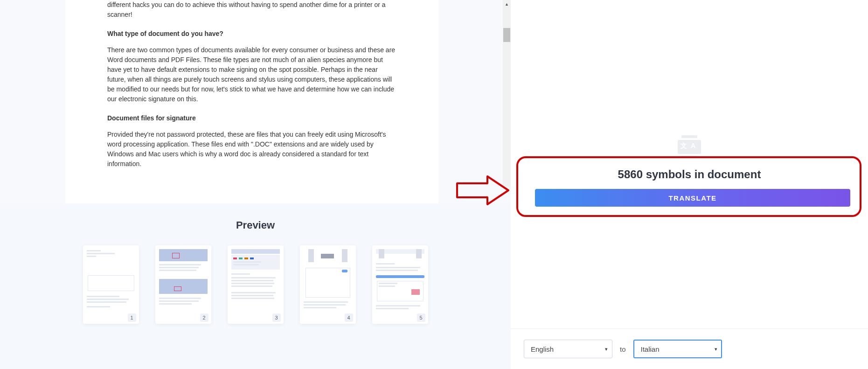  What do you see at coordinates (256, 285) in the screenshot?
I see `page-thumbnail: 3` at bounding box center [256, 285].